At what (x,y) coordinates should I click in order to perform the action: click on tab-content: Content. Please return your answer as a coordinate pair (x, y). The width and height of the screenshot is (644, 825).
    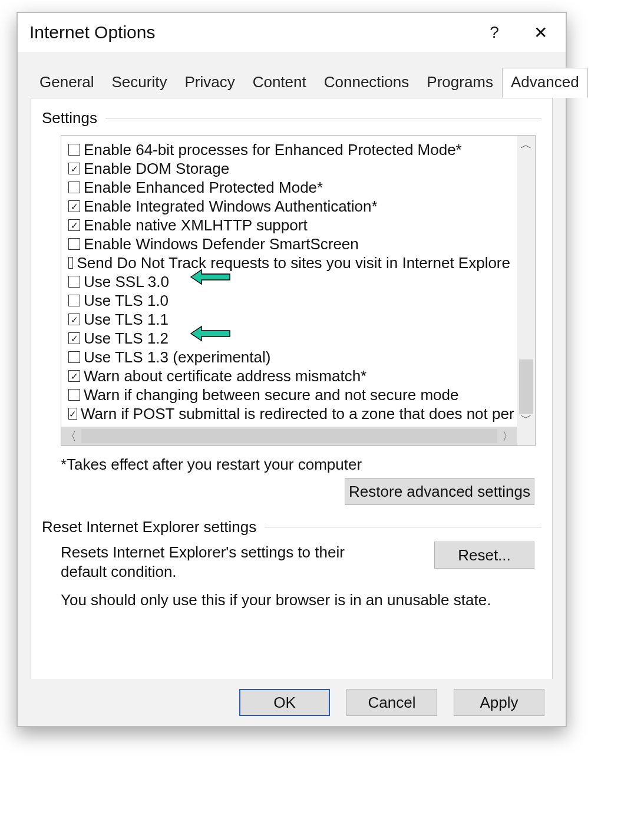
    Looking at the image, I should click on (279, 82).